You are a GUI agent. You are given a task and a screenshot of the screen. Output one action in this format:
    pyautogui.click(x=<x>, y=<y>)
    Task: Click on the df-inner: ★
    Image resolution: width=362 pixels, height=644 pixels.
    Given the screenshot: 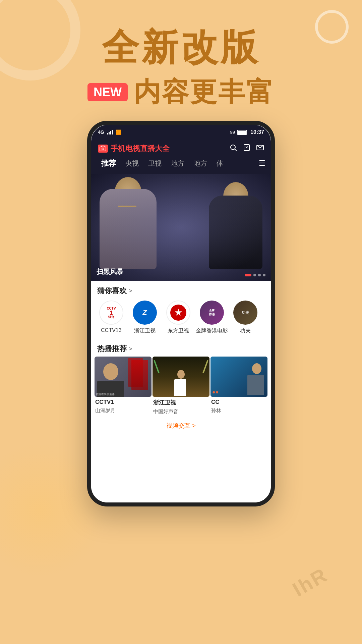 What is the action you would take?
    pyautogui.click(x=178, y=313)
    